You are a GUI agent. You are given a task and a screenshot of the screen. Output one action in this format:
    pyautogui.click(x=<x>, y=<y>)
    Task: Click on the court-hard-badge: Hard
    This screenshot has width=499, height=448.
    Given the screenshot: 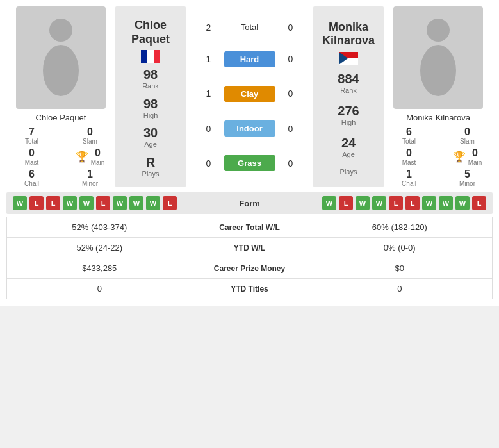 What is the action you would take?
    pyautogui.click(x=250, y=59)
    